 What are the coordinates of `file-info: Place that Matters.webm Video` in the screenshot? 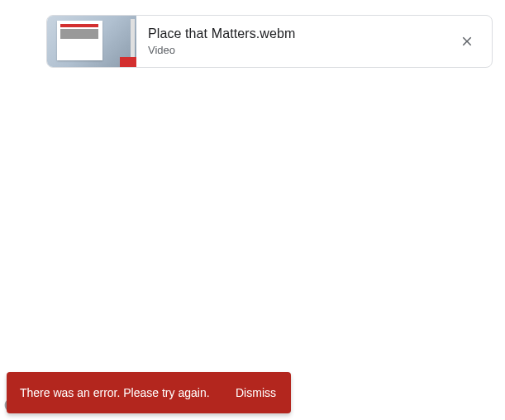 It's located at (293, 41).